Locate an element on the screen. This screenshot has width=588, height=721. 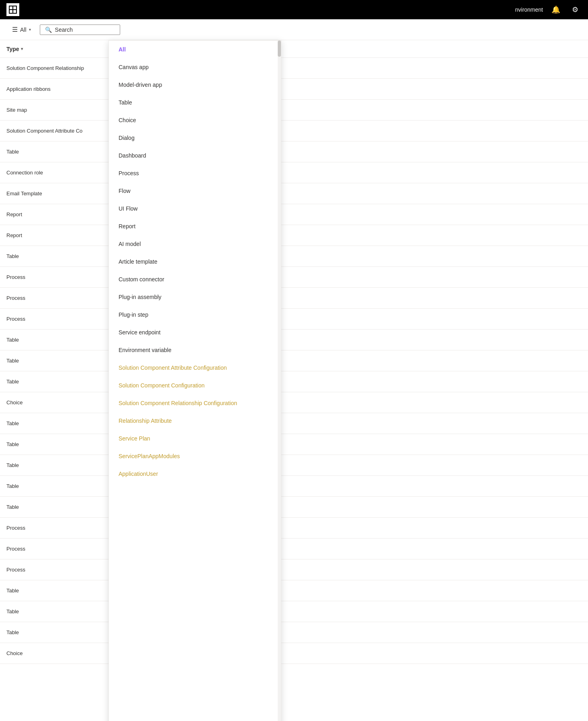
dropdown-scrollbar is located at coordinates (279, 381).